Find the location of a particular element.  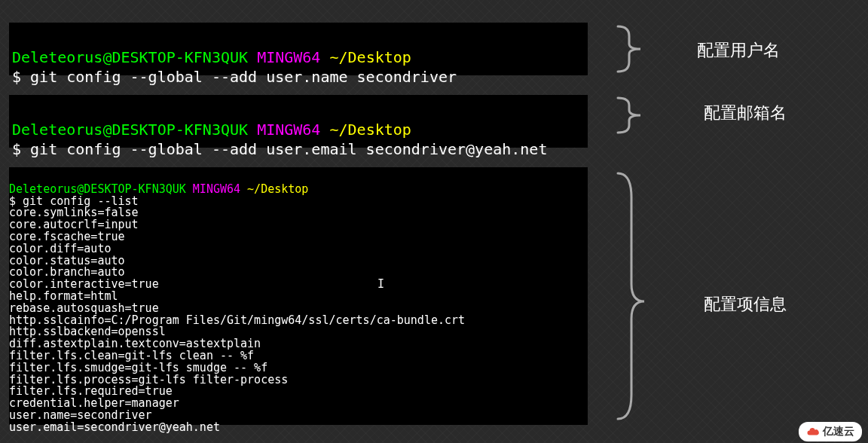

cloud-icon is located at coordinates (813, 432).